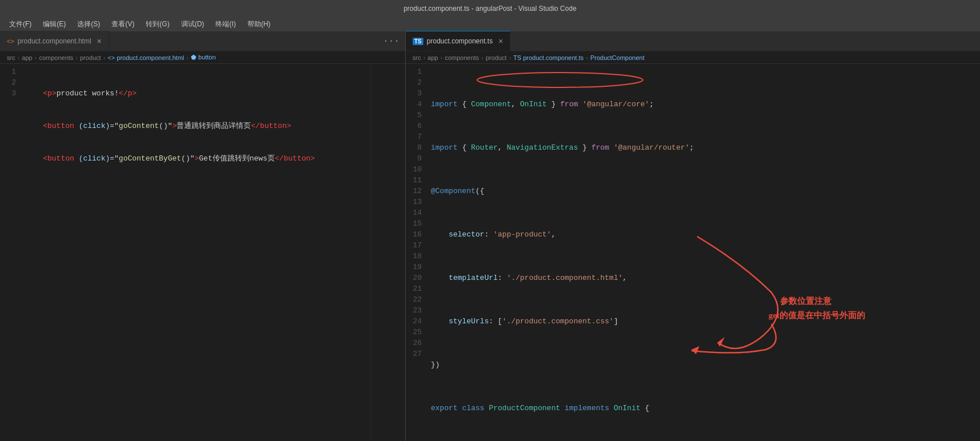 The height and width of the screenshot is (441, 980). I want to click on menu-view: 查看(V), so click(123, 24).